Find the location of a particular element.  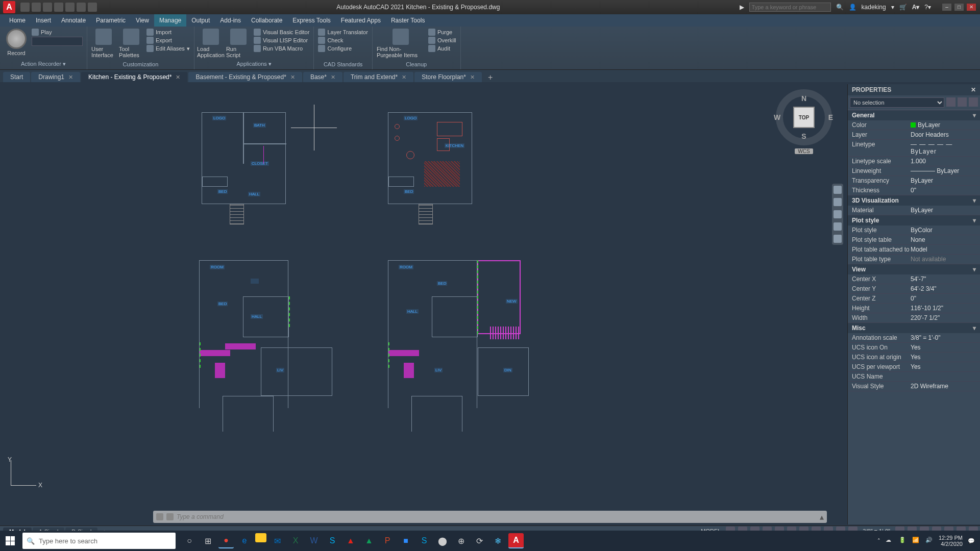

tab-drawing1: Drawing1✕ is located at coordinates (56, 77).